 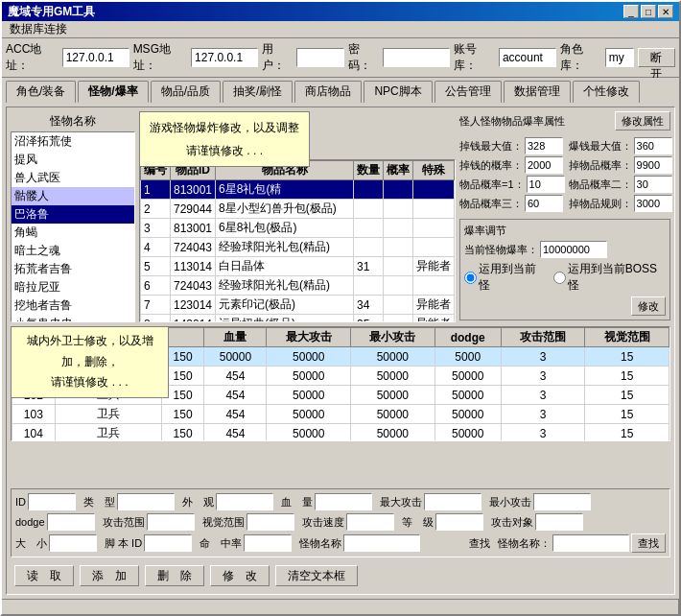 I want to click on modify-attr-button: 修改属性, so click(x=643, y=121).